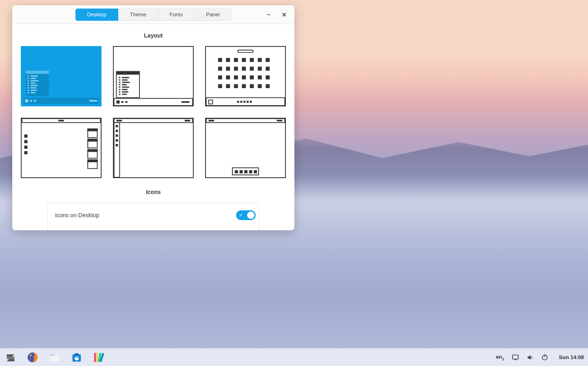 The height and width of the screenshot is (366, 588). What do you see at coordinates (530, 357) in the screenshot?
I see `volume-control` at bounding box center [530, 357].